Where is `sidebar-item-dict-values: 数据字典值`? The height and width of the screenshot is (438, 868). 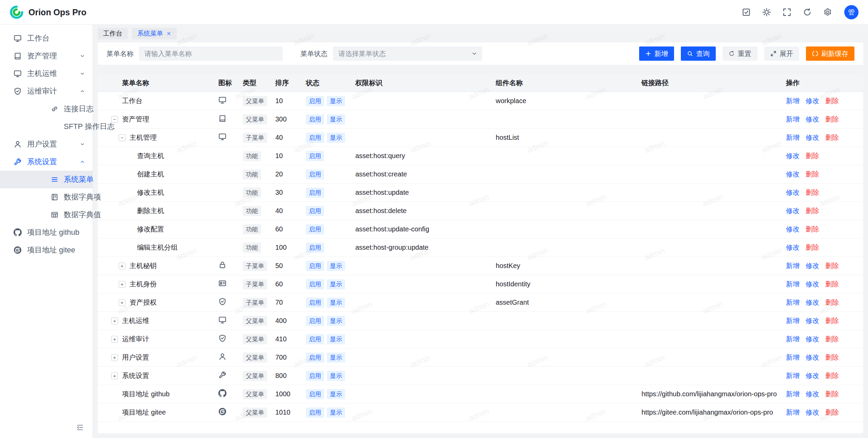 sidebar-item-dict-values: 数据字典值 is located at coordinates (46, 215).